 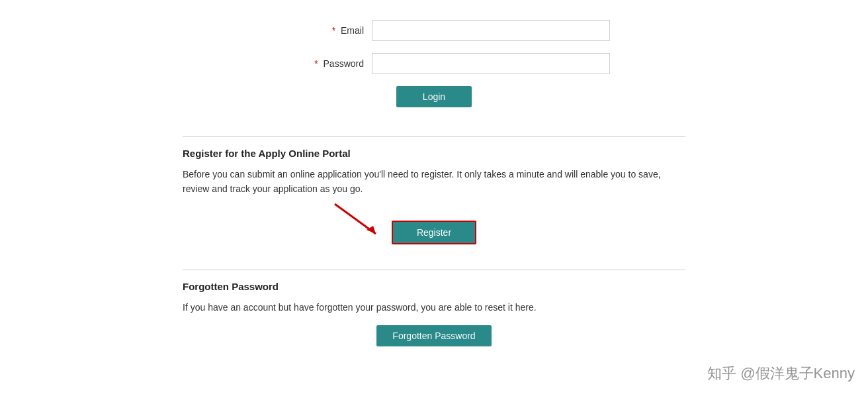 I want to click on forgotten-divider, so click(x=434, y=270).